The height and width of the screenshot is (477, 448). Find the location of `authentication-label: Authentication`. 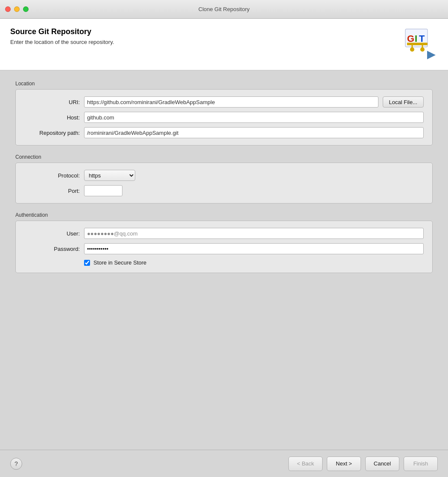

authentication-label: Authentication is located at coordinates (224, 215).